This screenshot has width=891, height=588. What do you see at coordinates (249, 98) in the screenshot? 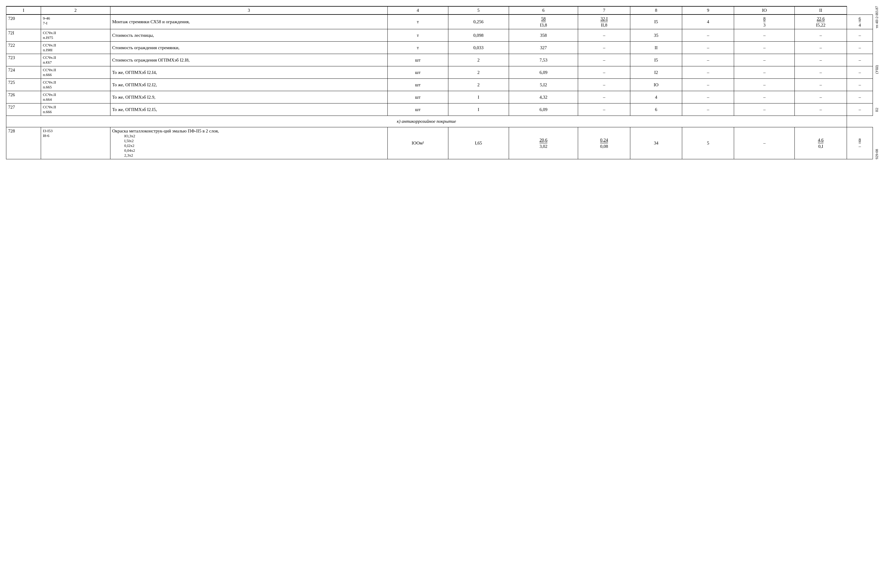
I see `row-description: То же, ОГПМХэб I2.9,` at bounding box center [249, 98].